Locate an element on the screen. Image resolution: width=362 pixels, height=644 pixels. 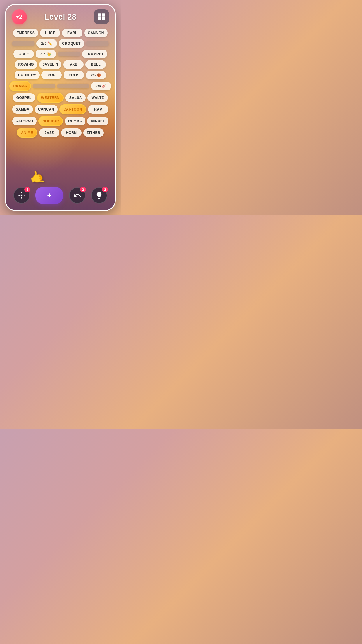
word-row-9: CALYPSO HORROR RUMBA MINUET is located at coordinates (60, 121).